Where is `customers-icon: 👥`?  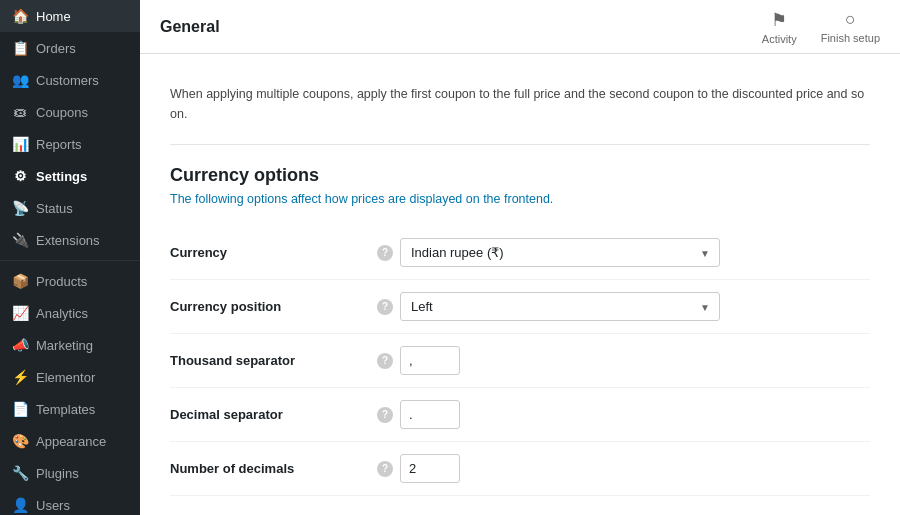 customers-icon: 👥 is located at coordinates (20, 80).